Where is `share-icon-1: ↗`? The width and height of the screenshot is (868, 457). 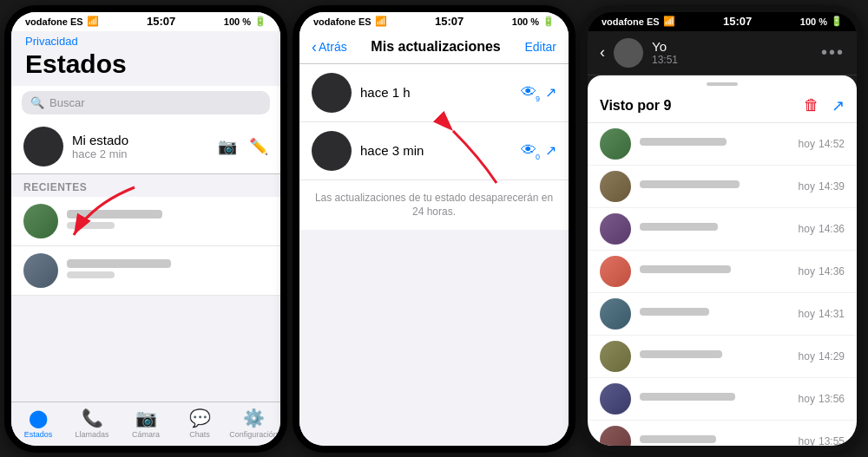
share-icon-1: ↗ is located at coordinates (550, 92).